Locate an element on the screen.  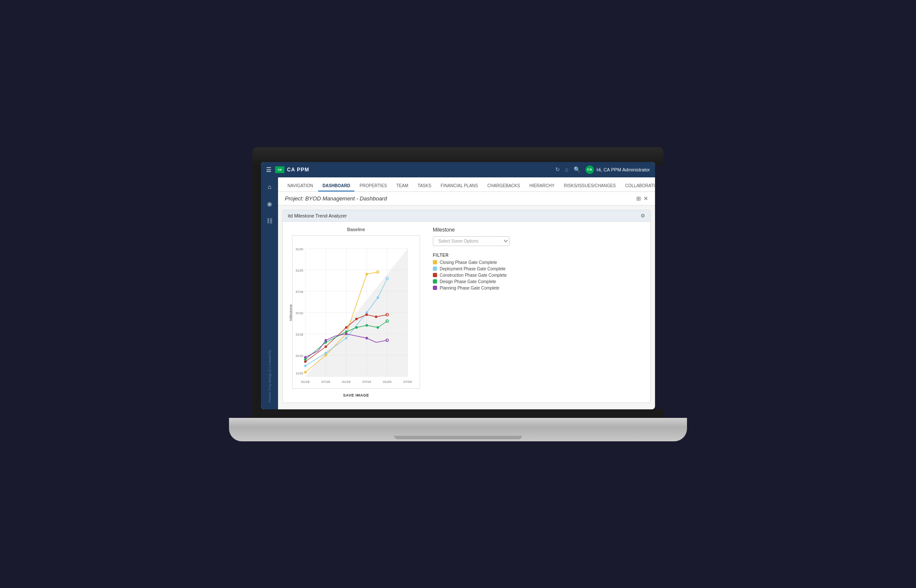
widget-area: itd Milestone Trend Analyzer ⚙ Baseline … is located at coordinates (467, 307).